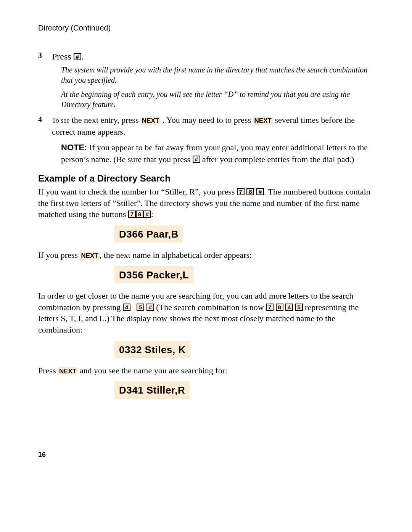 This screenshot has width=412, height=532. I want to click on step3-italic-1: The system will provide you with the fir…, so click(217, 75).